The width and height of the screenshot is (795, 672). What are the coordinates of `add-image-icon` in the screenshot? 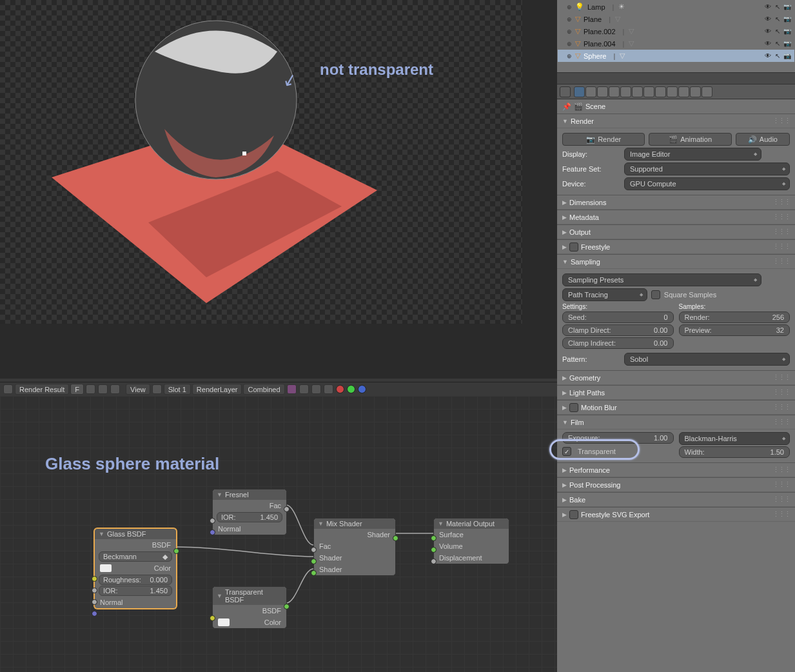 It's located at (90, 390).